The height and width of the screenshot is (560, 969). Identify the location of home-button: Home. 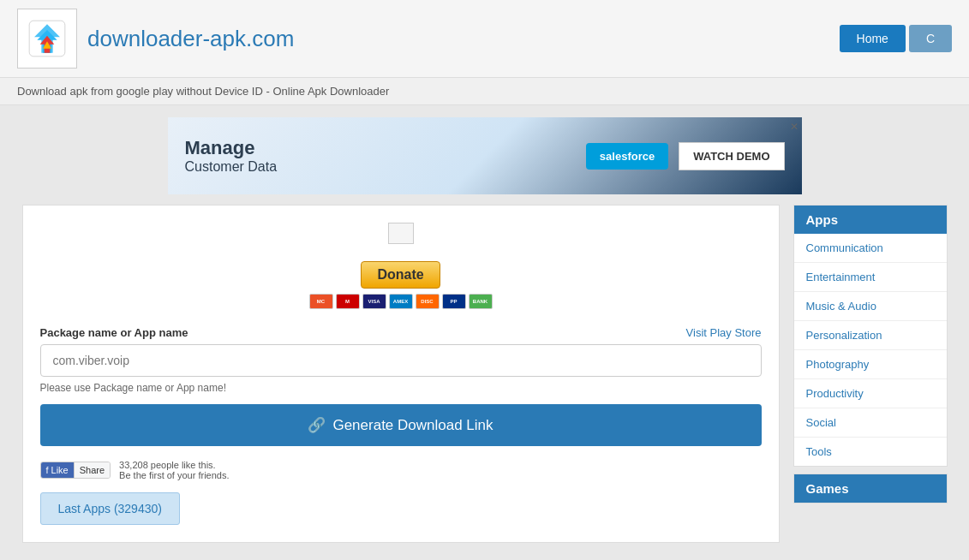
(872, 39).